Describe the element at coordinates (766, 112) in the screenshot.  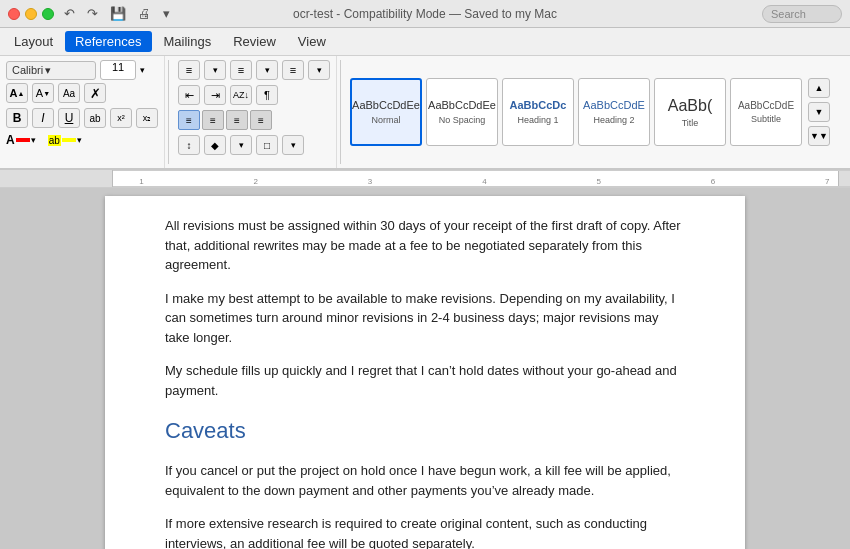
I see `style-subtitle: AaBbCcDdE Subtitle` at that location.